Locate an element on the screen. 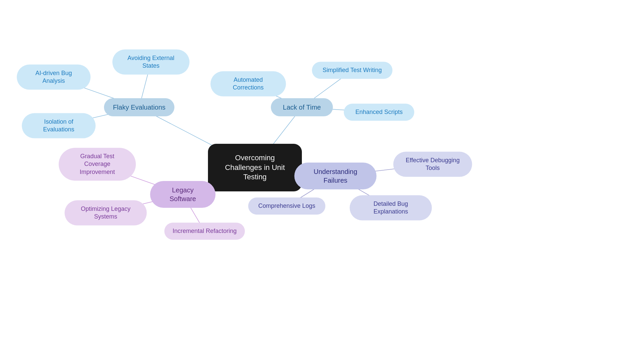  node-eff-debug: Effective Debugging Tools is located at coordinates (433, 164).